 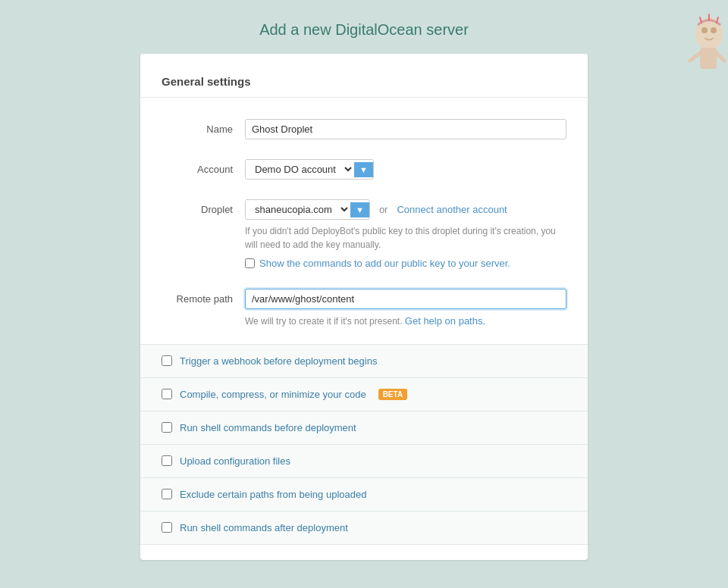 What do you see at coordinates (250, 264) in the screenshot?
I see `public-key-checkbox` at bounding box center [250, 264].